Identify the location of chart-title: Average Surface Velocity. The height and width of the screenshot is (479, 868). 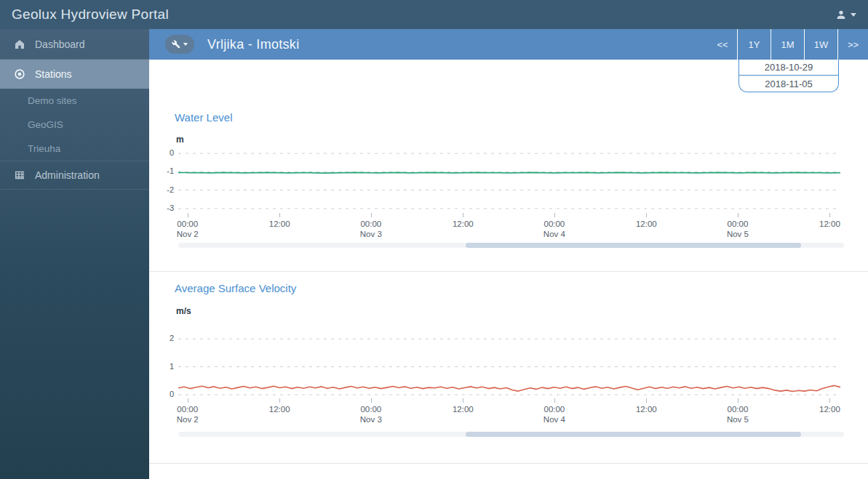
(236, 288).